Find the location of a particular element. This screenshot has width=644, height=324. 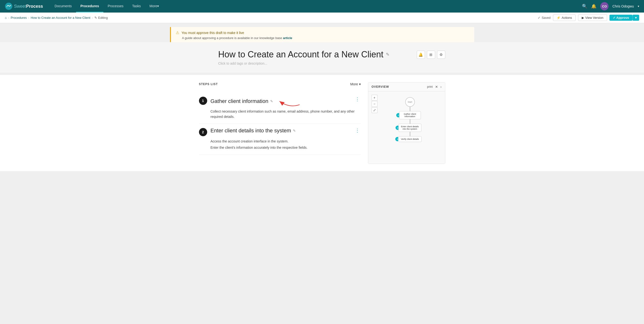

breadcrumb-home: ⌂ is located at coordinates (6, 18).